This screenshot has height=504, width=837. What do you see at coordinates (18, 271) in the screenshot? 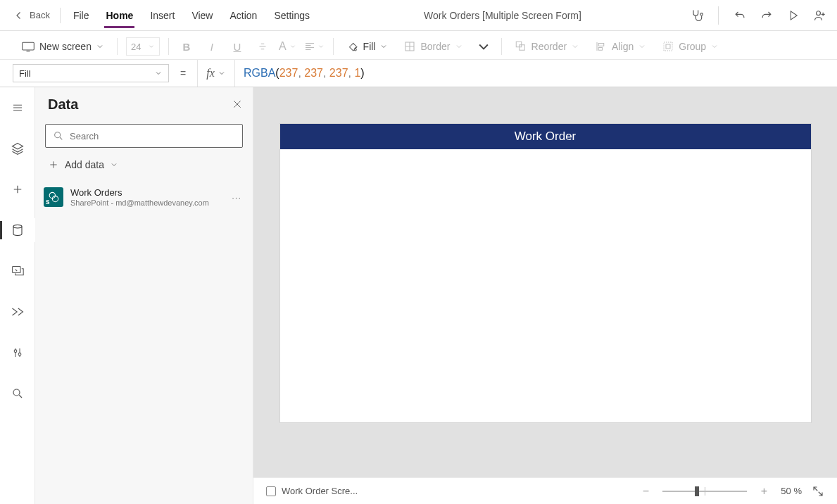
I see `rail-media-button` at bounding box center [18, 271].